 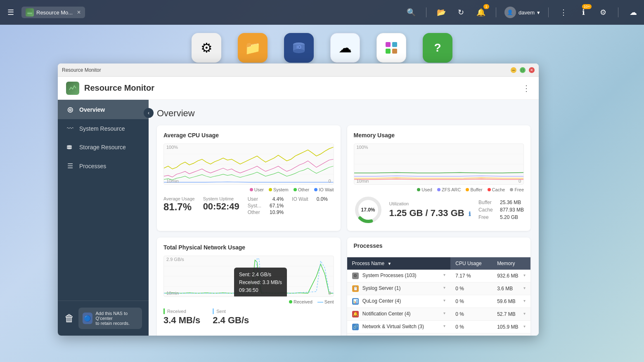 What do you see at coordinates (249, 135) in the screenshot?
I see `cpu-card-title: Average CPU Usage` at bounding box center [249, 135].